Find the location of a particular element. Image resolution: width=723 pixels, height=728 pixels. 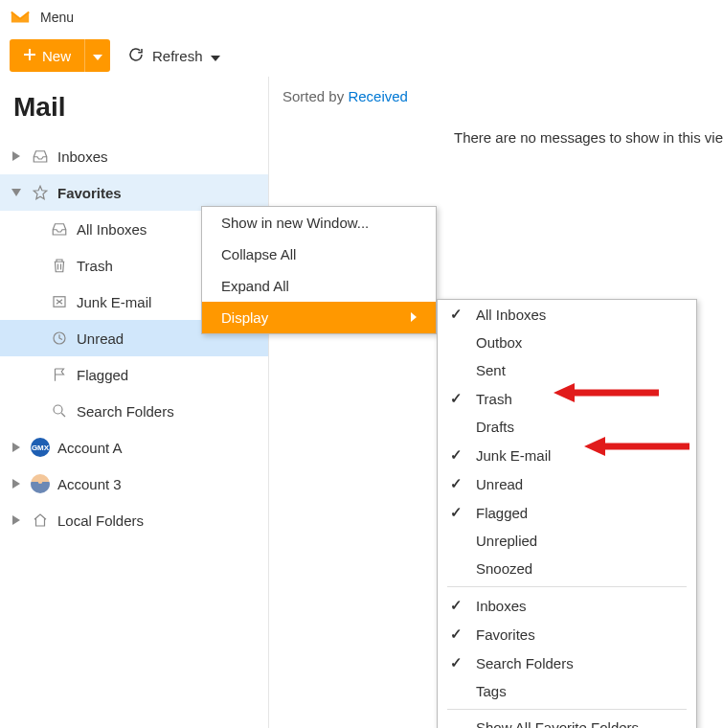

sidebar-item-label: Inboxes is located at coordinates (158, 157).